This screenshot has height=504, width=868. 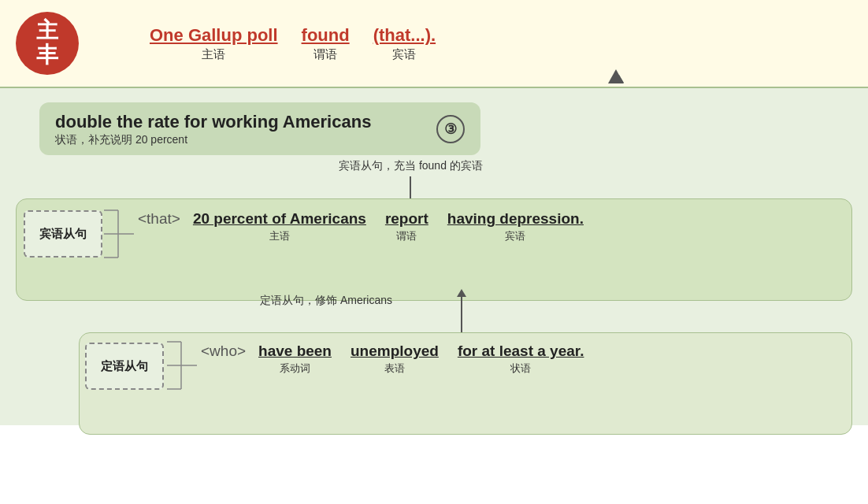 I want to click on binyucongju-box: 宾语从句, so click(x=63, y=234).